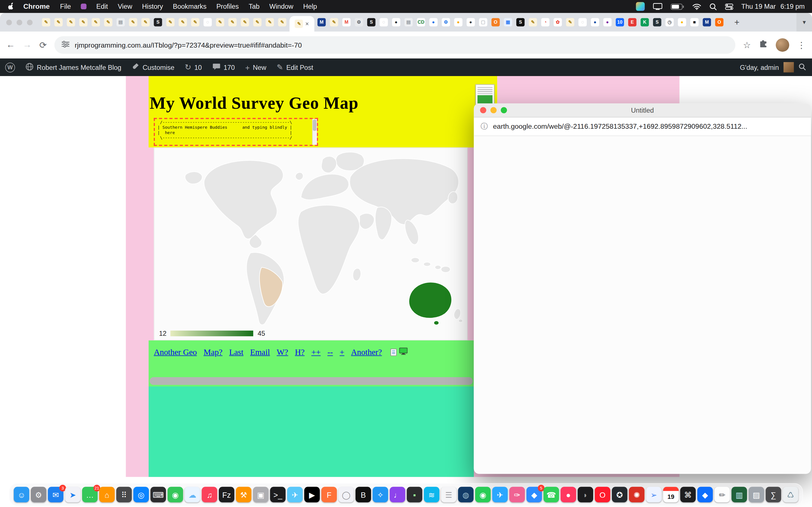 This screenshot has height=507, width=812. Describe the element at coordinates (158, 495) in the screenshot. I see `dock-app-icon: ⌨` at that location.